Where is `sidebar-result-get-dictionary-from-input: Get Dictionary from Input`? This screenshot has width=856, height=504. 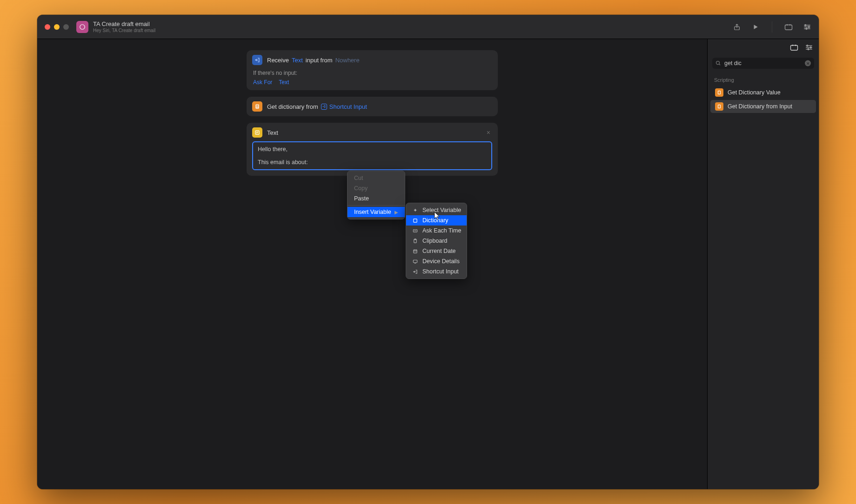 sidebar-result-get-dictionary-from-input: Get Dictionary from Input is located at coordinates (763, 106).